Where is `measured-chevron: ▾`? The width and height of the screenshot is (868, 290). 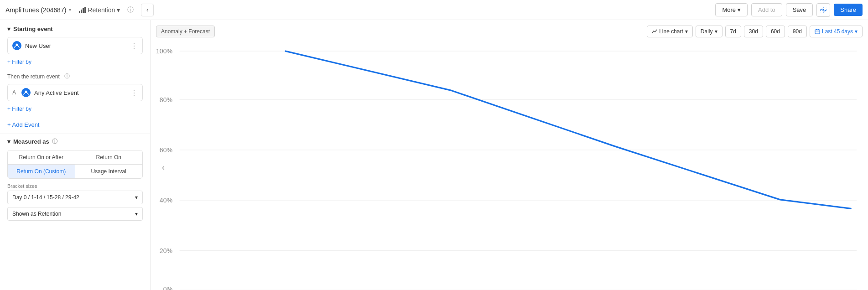 measured-chevron: ▾ is located at coordinates (9, 141).